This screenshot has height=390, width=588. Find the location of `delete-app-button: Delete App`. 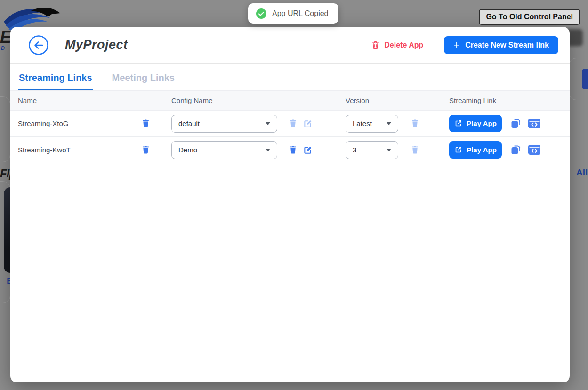

delete-app-button: Delete App is located at coordinates (397, 45).